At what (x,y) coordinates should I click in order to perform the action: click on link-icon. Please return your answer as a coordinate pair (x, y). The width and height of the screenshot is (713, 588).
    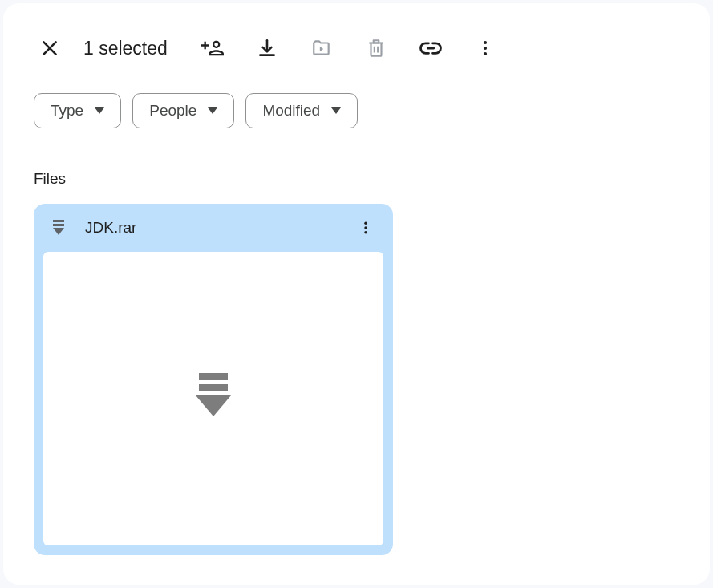
    Looking at the image, I should click on (431, 48).